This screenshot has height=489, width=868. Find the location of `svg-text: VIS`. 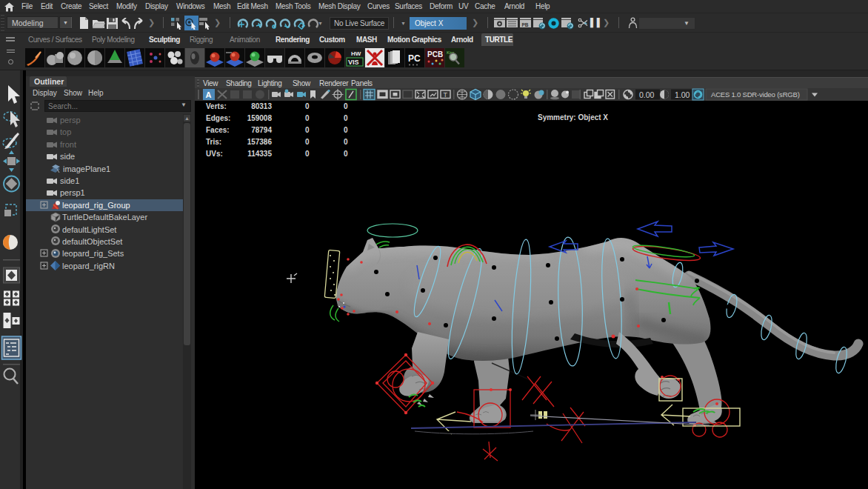

svg-text: VIS is located at coordinates (354, 62).